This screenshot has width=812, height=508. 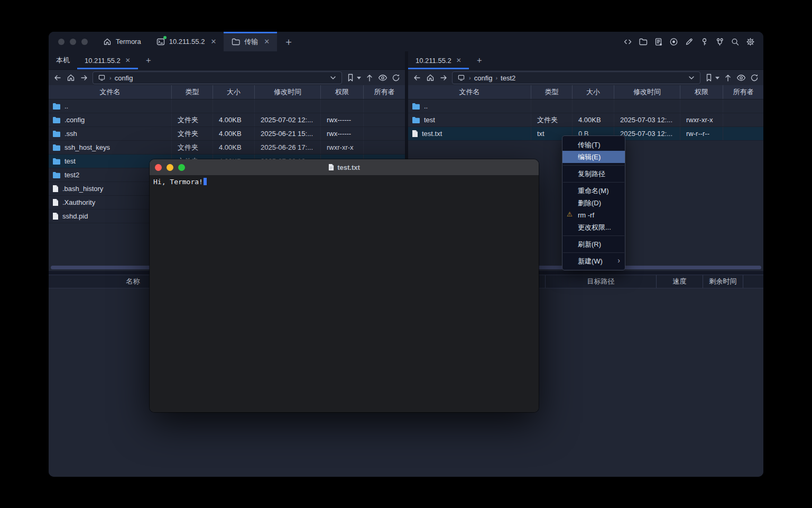 What do you see at coordinates (594, 215) in the screenshot?
I see `menu-item-rm-rf: ⚠rm -rf` at bounding box center [594, 215].